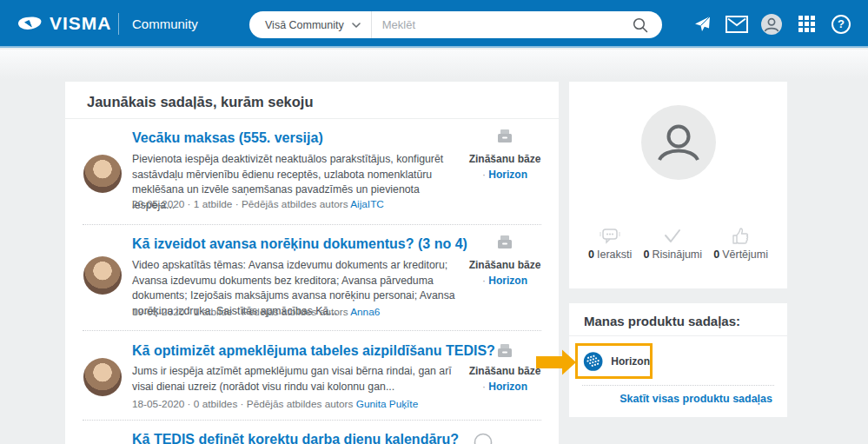  Describe the element at coordinates (740, 244) in the screenshot. I see `stat-ratings: 0Vērtējumi` at that location.